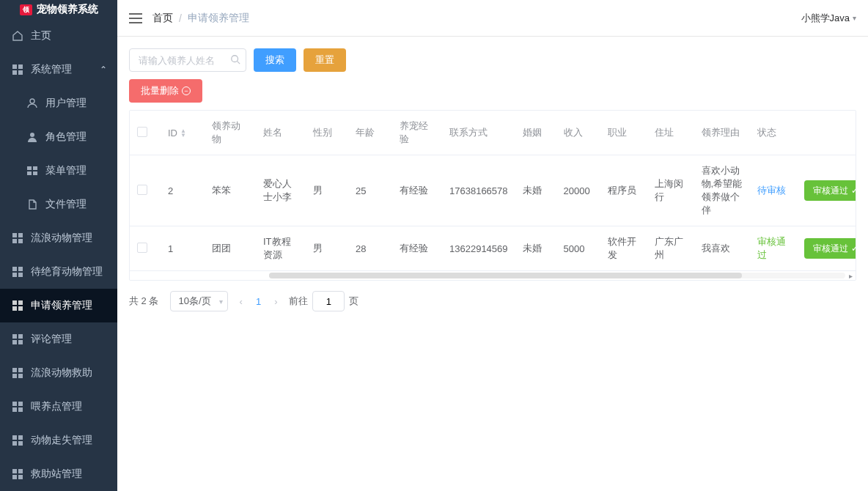  Describe the element at coordinates (325, 60) in the screenshot. I see `reset-button: 重置` at that location.